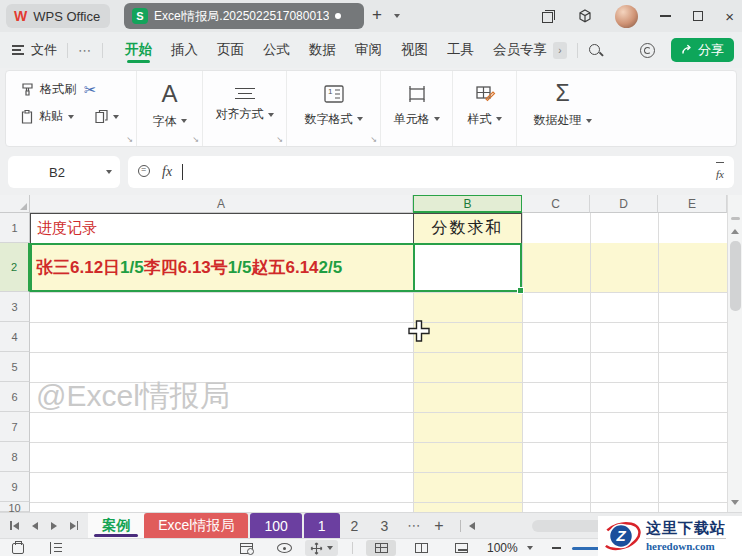  Describe the element at coordinates (736, 276) in the screenshot. I see `vertical-scroll-thumb` at that location.